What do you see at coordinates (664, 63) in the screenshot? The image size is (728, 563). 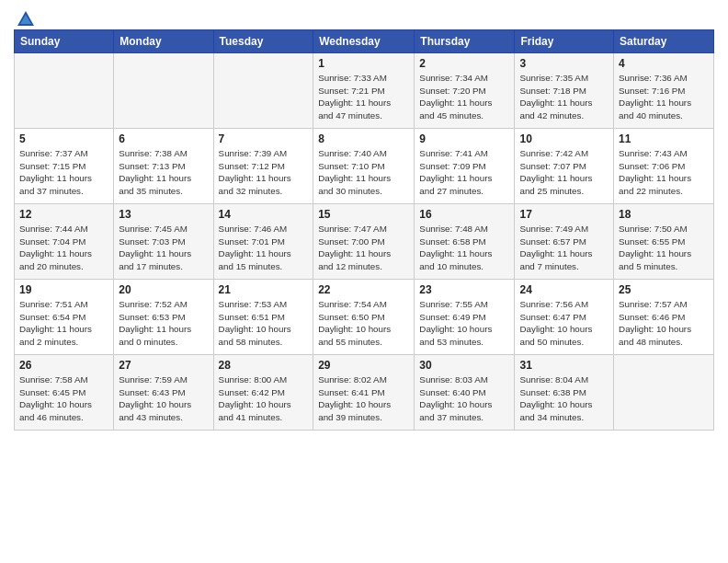 I see `day-number: 4` at bounding box center [664, 63].